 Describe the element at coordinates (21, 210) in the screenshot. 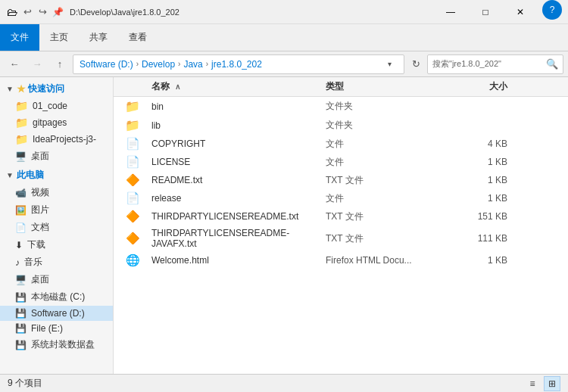

I see `pictures-icon: 🖼️` at that location.